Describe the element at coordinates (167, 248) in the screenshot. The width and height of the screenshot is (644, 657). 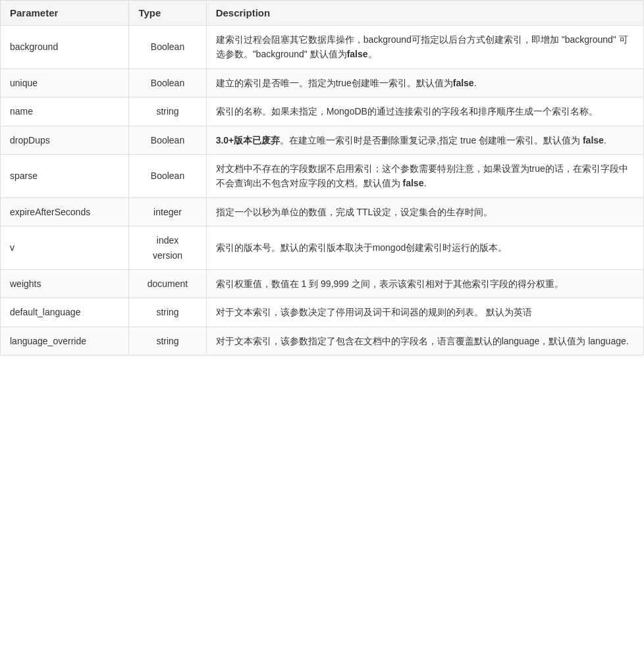
I see `type-name: indexversion` at that location.